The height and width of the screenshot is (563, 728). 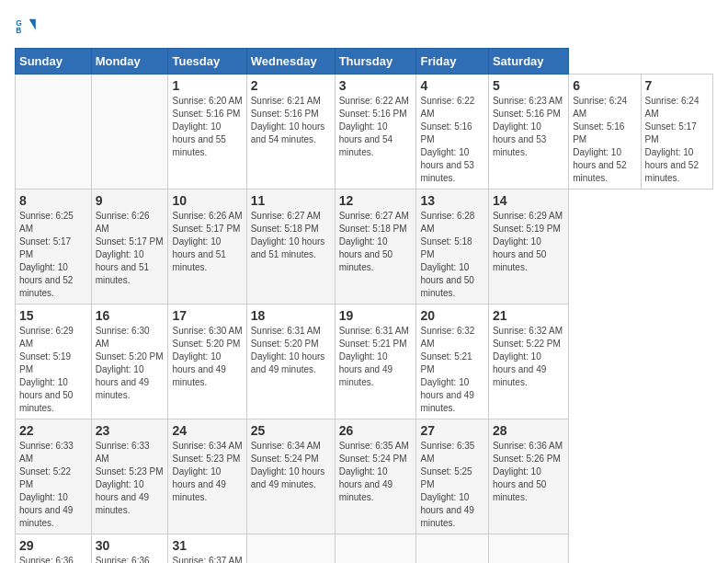 What do you see at coordinates (528, 477) in the screenshot?
I see `calendar-cell: 28 Sunrise: 6:36 AM Sunset: 5:26 PM Dayl…` at bounding box center [528, 477].